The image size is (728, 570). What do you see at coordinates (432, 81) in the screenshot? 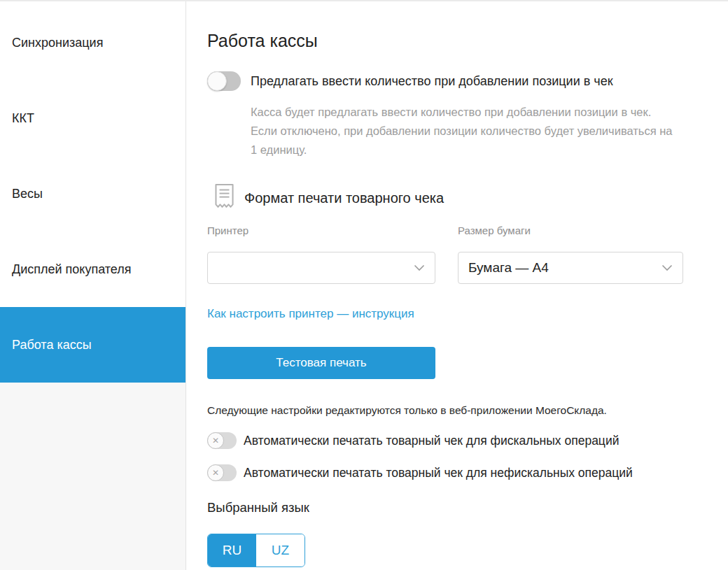
I see `quantity-toggle-label: Предлагать ввести количество при добавле…` at bounding box center [432, 81].